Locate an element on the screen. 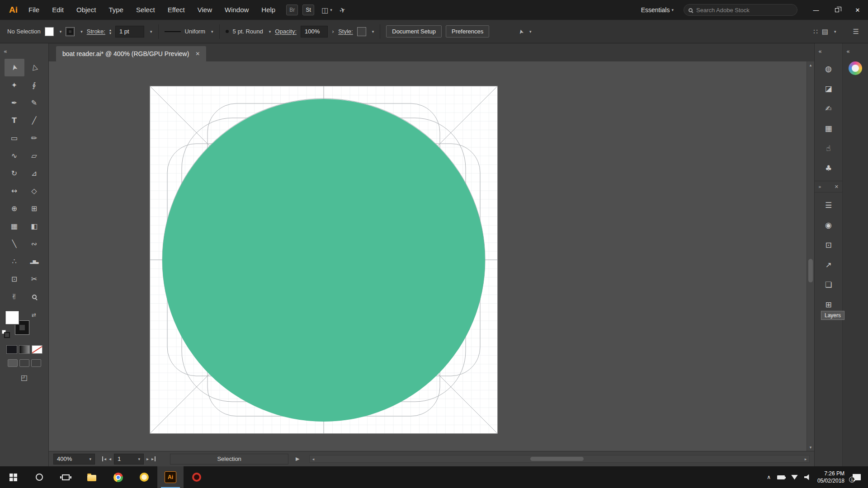 The height and width of the screenshot is (488, 868). stroke-label: Stroke: is located at coordinates (96, 32).